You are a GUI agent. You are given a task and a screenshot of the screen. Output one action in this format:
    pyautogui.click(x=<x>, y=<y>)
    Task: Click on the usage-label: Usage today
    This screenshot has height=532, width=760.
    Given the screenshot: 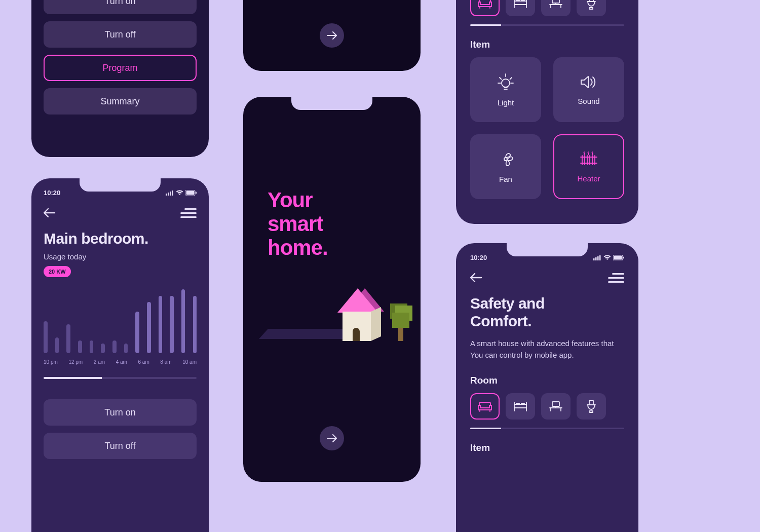 What is the action you would take?
    pyautogui.click(x=120, y=256)
    